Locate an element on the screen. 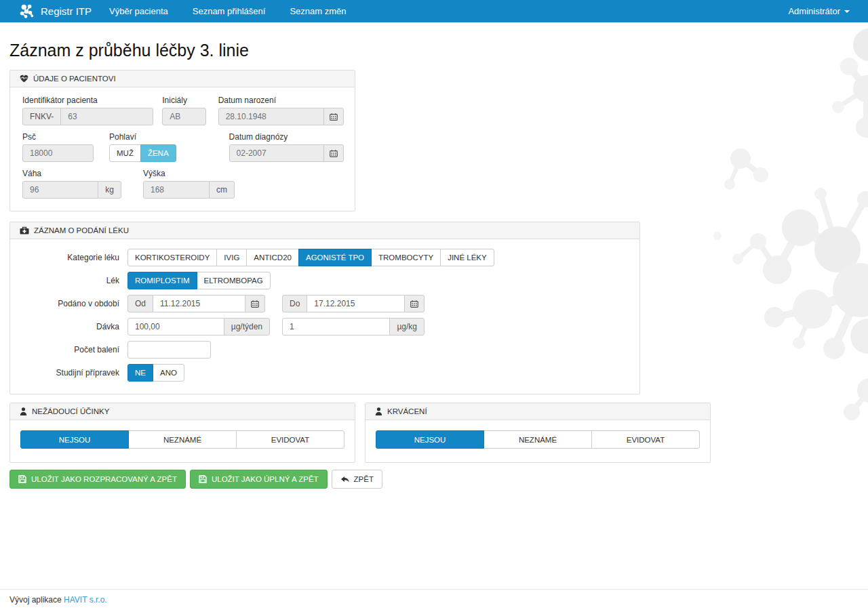  identifier-label: Identifikátor pacienta is located at coordinates (88, 100).